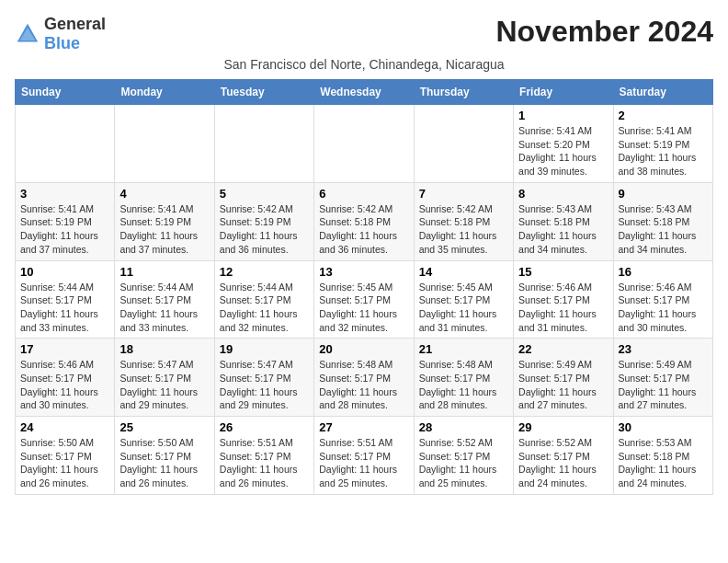  What do you see at coordinates (364, 377) in the screenshot?
I see `week-row-3: 17Sunrise: 5:46 AM Sunset: 5:17 PM Dayli…` at bounding box center [364, 377].